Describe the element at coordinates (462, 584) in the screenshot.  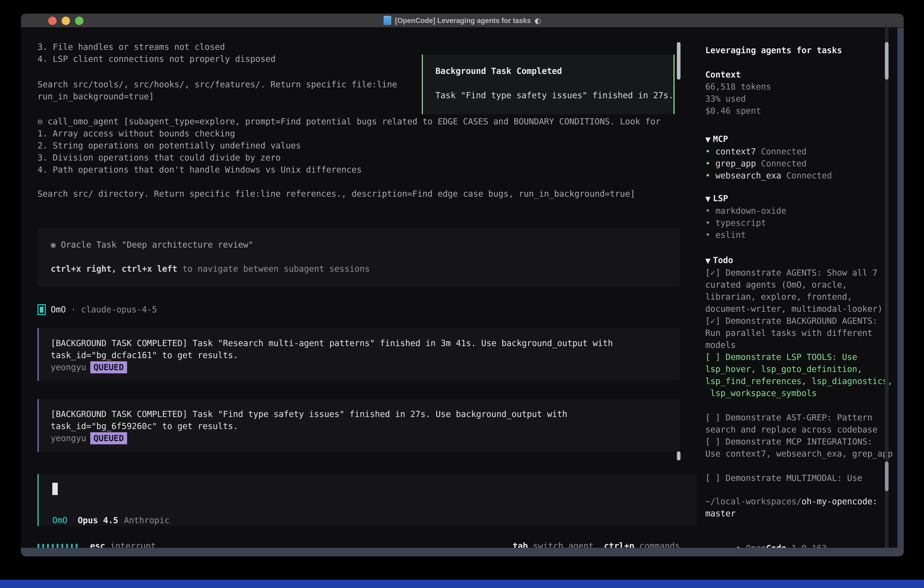
I see `desktop-accent-strip` at that location.